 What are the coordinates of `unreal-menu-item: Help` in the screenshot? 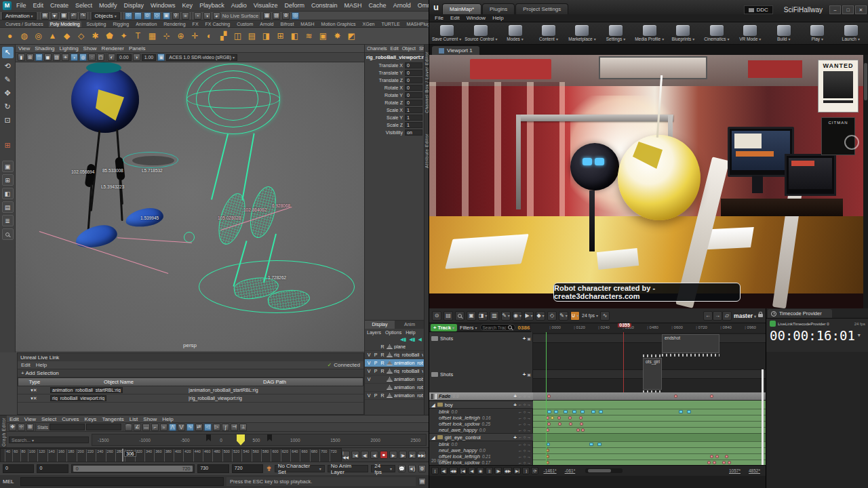 It's located at (498, 18).